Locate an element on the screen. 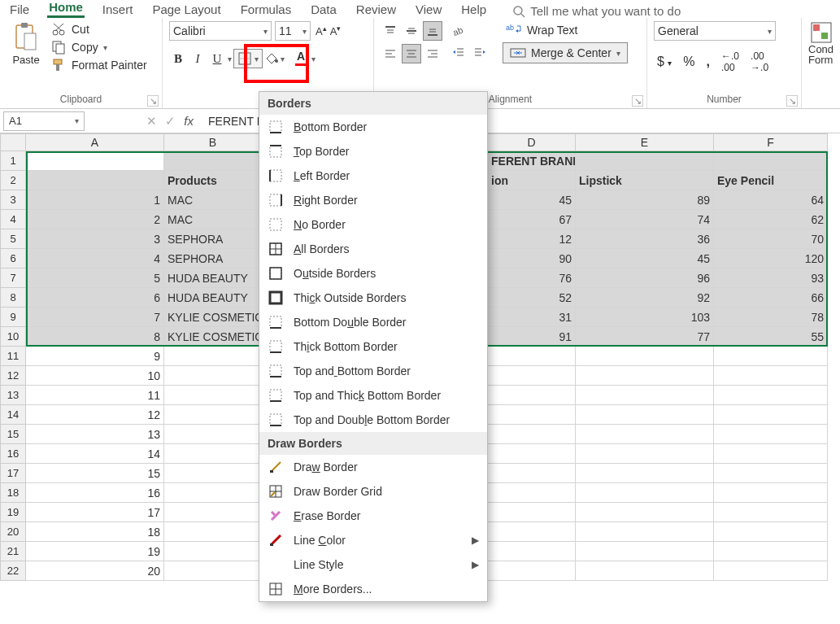 Image resolution: width=840 pixels, height=624 pixels. cell-F15 is located at coordinates (771, 434).